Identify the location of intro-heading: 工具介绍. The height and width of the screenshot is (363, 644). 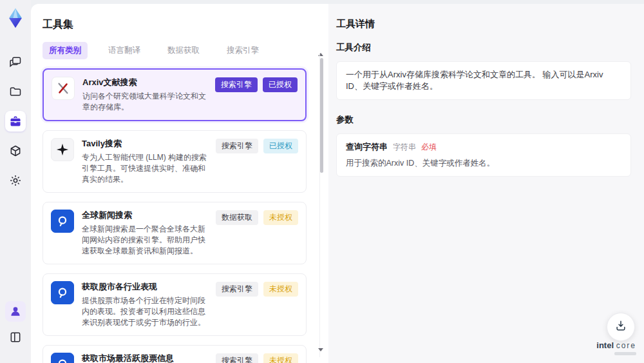
(484, 48).